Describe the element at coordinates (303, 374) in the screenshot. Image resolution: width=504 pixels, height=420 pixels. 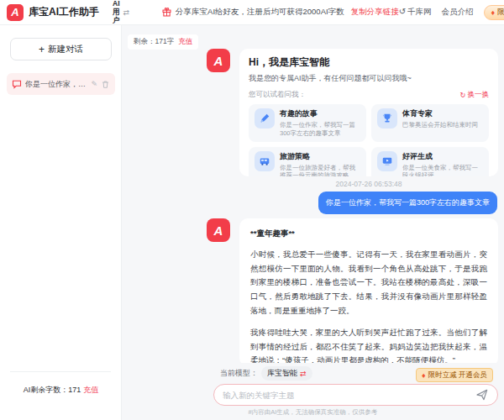
I see `model-swap-icon: ⇄` at that location.